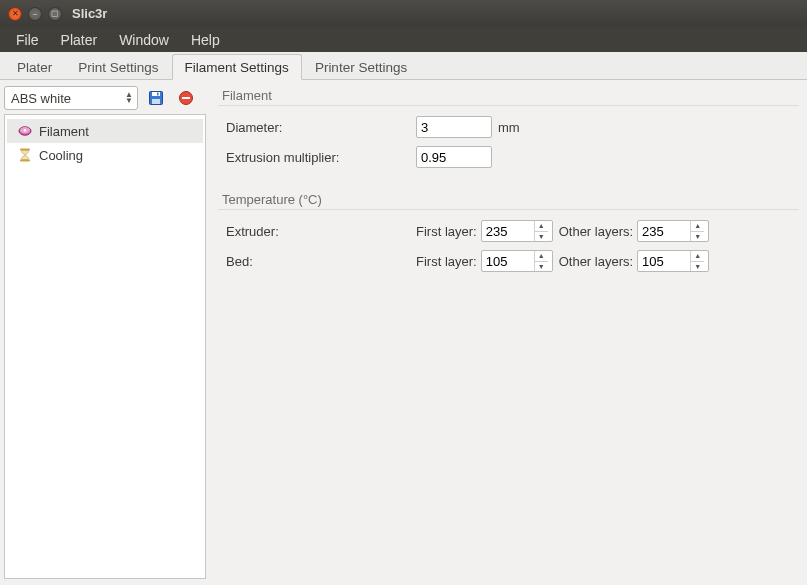 The height and width of the screenshot is (585, 807). I want to click on hourglass-icon, so click(25, 155).